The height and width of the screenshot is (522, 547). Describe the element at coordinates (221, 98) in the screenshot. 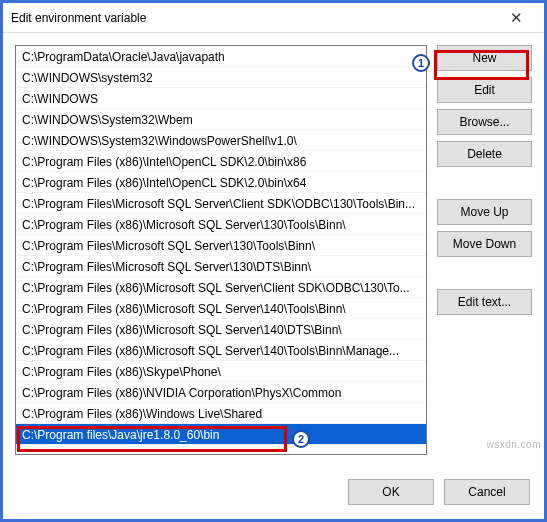

I see `list-item: C:\WINDOWS` at that location.